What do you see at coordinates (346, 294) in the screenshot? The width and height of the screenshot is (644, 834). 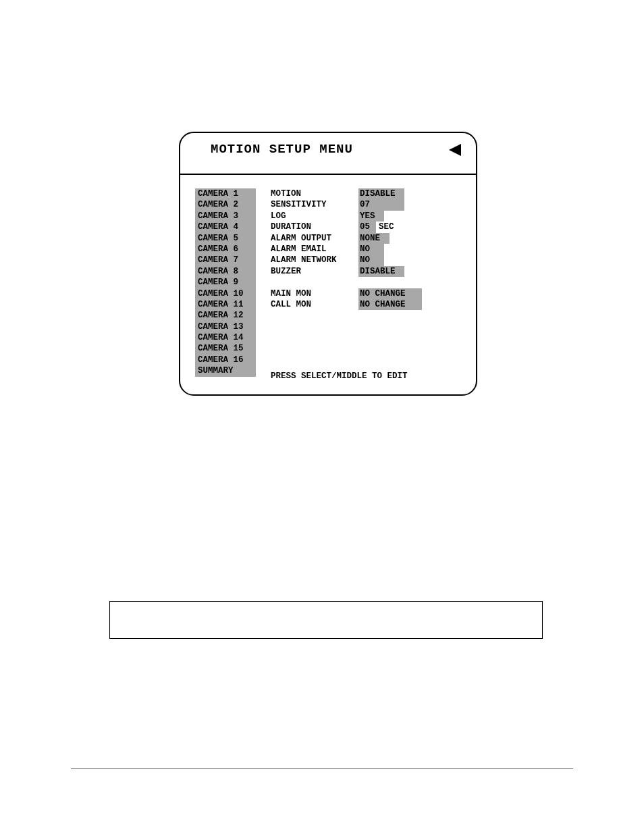 I see `param-row: MAIN MONNO CHANGE` at bounding box center [346, 294].